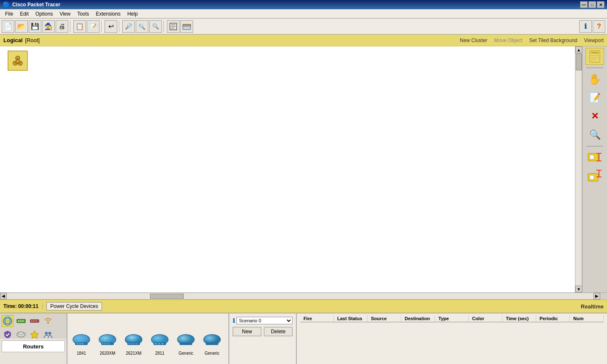  I want to click on vertical-scrollbar: ▲ ▼, so click(578, 169).